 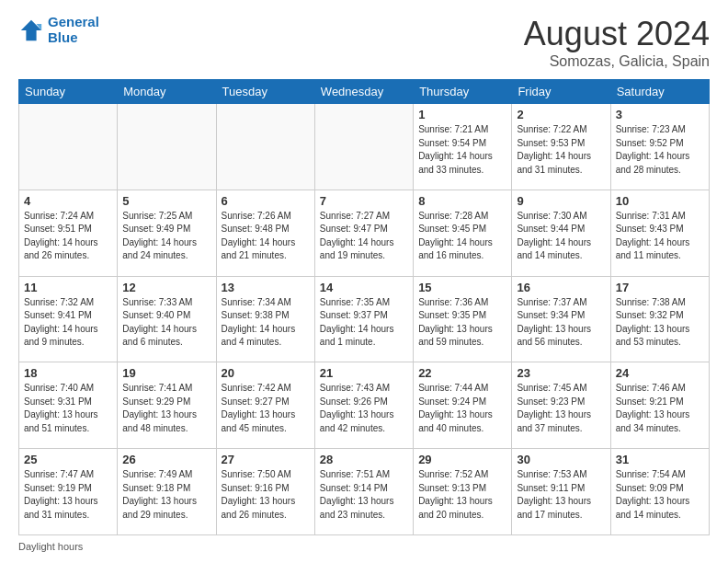 What do you see at coordinates (167, 319) in the screenshot?
I see `calendar-cell: 12Sunrise: 7:33 AMSunset: 9:40 PMDayligh…` at bounding box center [167, 319].